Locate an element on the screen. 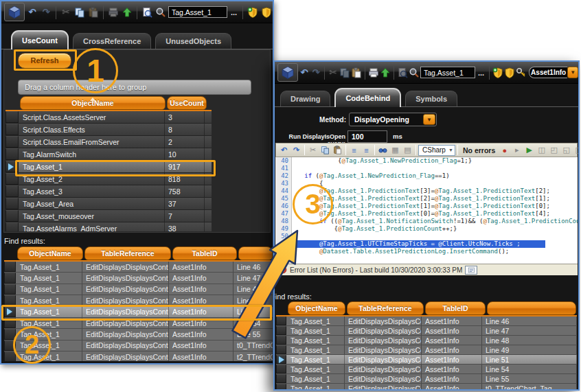 The width and height of the screenshot is (581, 392). column-header is located at coordinates (532, 308).